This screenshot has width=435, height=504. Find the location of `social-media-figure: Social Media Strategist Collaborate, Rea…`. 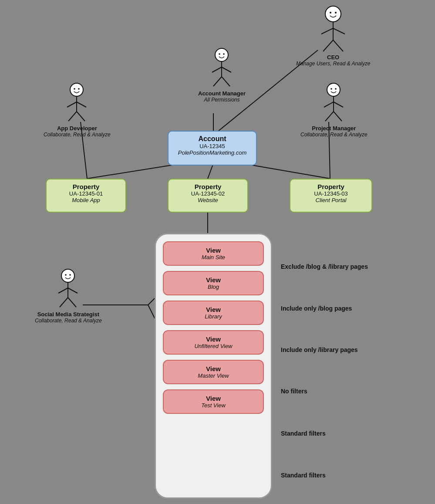

social-media-figure: Social Media Strategist Collaborate, Rea… is located at coordinates (68, 296).